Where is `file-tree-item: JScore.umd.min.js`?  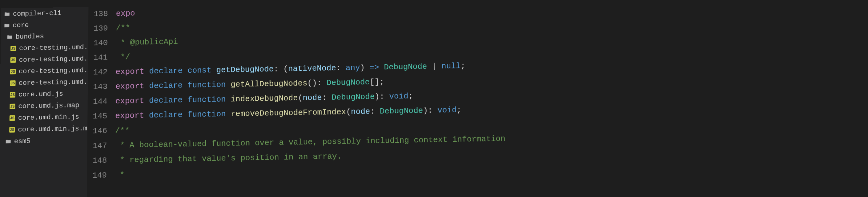
file-tree-item: JScore.umd.min.js is located at coordinates (44, 118).